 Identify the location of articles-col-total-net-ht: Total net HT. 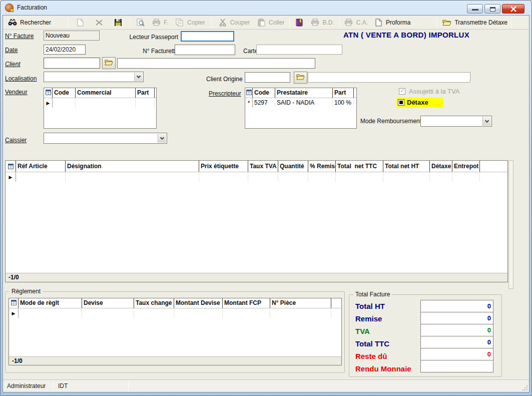
(406, 166).